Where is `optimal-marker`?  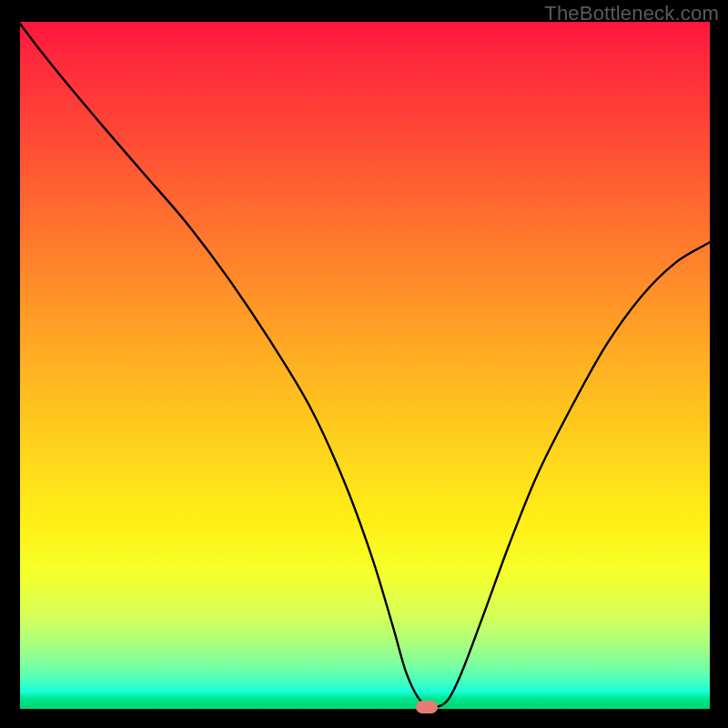
optimal-marker is located at coordinates (427, 707).